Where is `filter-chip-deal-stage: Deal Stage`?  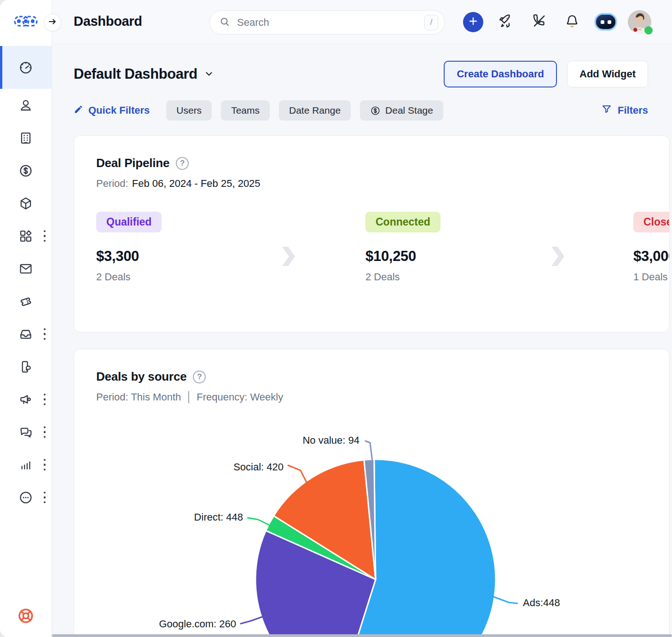
filter-chip-deal-stage: Deal Stage is located at coordinates (401, 110).